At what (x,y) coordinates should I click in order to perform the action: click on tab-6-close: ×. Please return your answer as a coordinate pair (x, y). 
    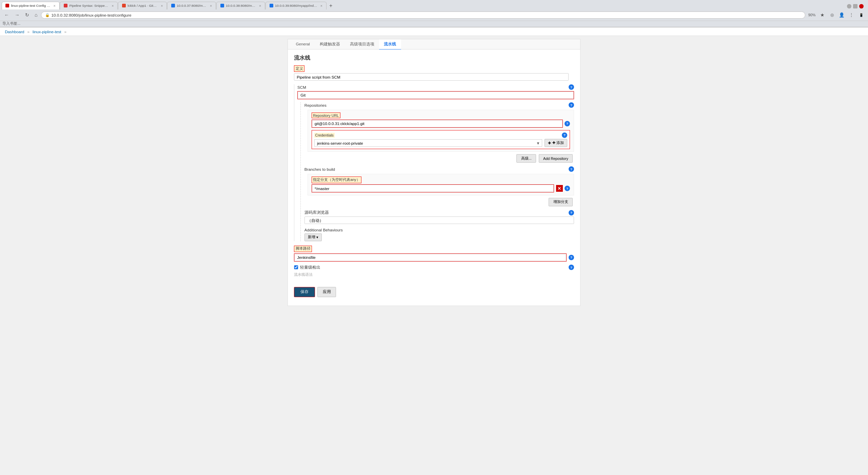
    Looking at the image, I should click on (357, 6).